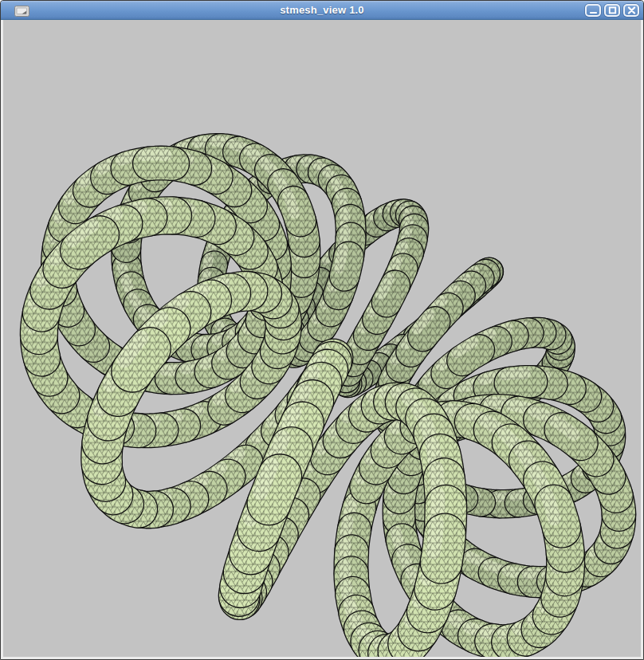  Describe the element at coordinates (612, 10) in the screenshot. I see `window-controls` at that location.